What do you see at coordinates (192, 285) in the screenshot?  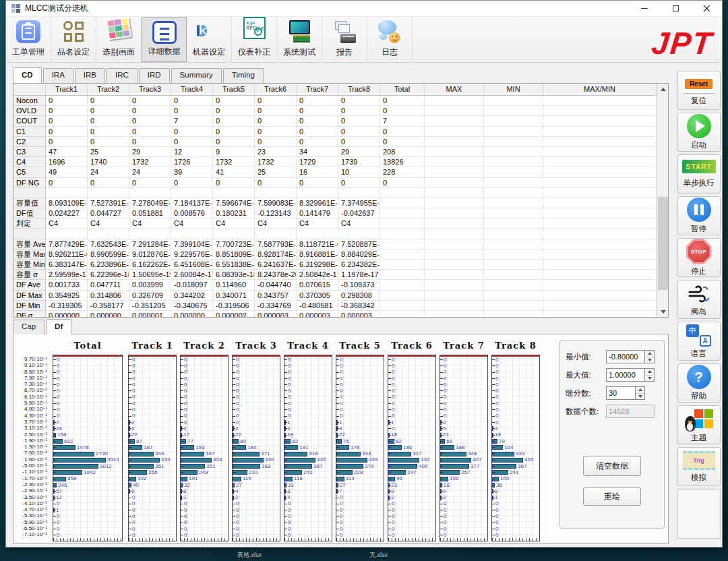 I see `cell: -0.018097` at bounding box center [192, 285].